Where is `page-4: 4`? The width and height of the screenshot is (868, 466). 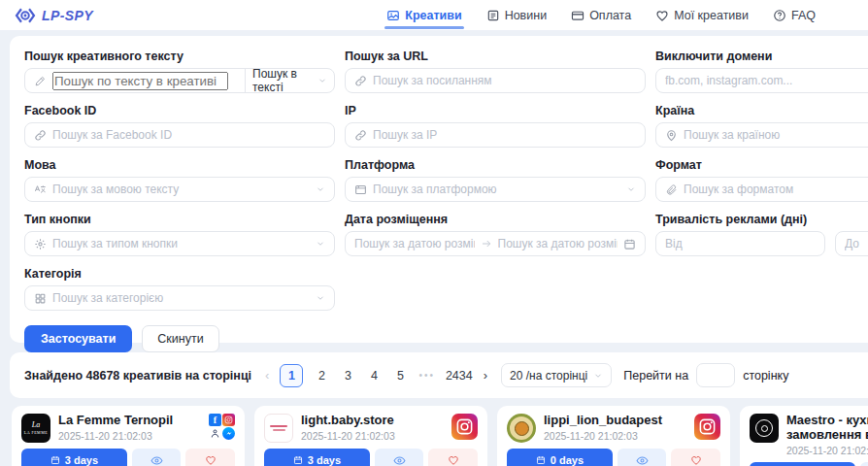
page-4: 4 is located at coordinates (374, 376).